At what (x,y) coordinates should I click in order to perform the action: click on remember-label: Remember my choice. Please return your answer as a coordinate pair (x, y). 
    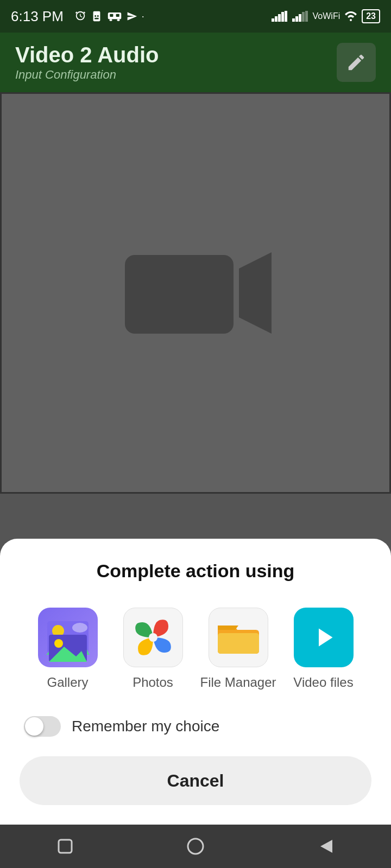
    Looking at the image, I should click on (146, 726).